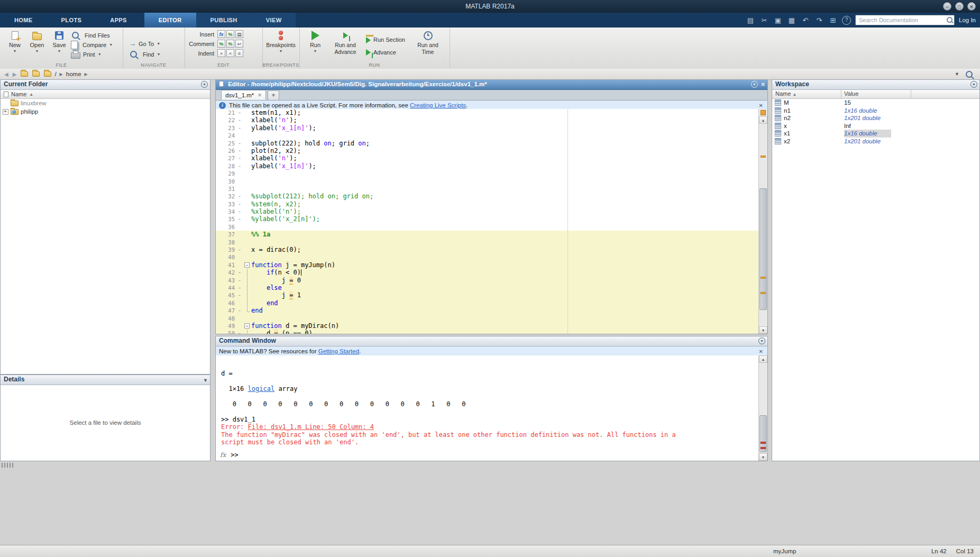  I want to click on run-and-time-button: Run and Time, so click(428, 42).